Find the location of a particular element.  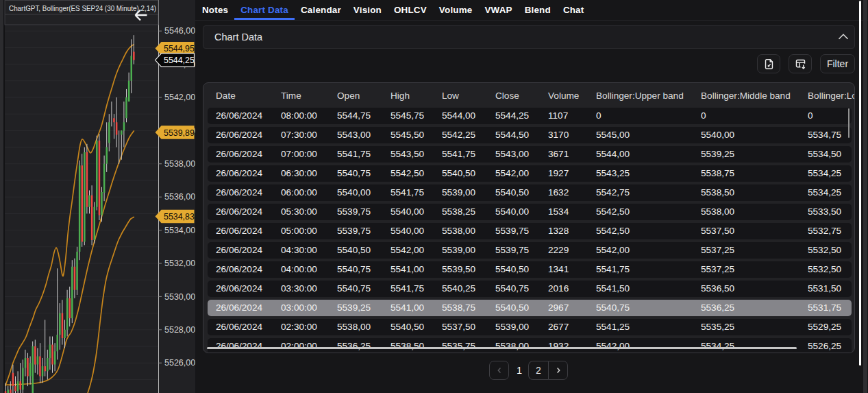

svg-text: 5534,83 is located at coordinates (179, 217).